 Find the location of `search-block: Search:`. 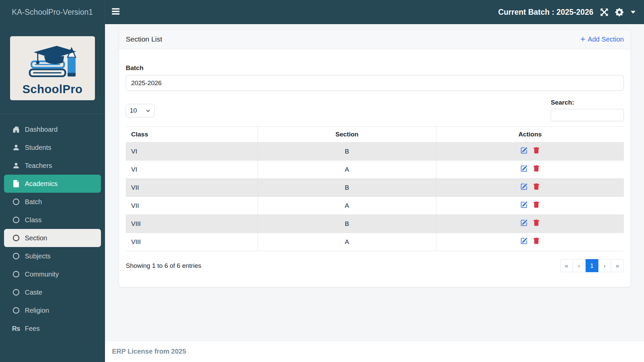

search-block: Search: is located at coordinates (587, 110).